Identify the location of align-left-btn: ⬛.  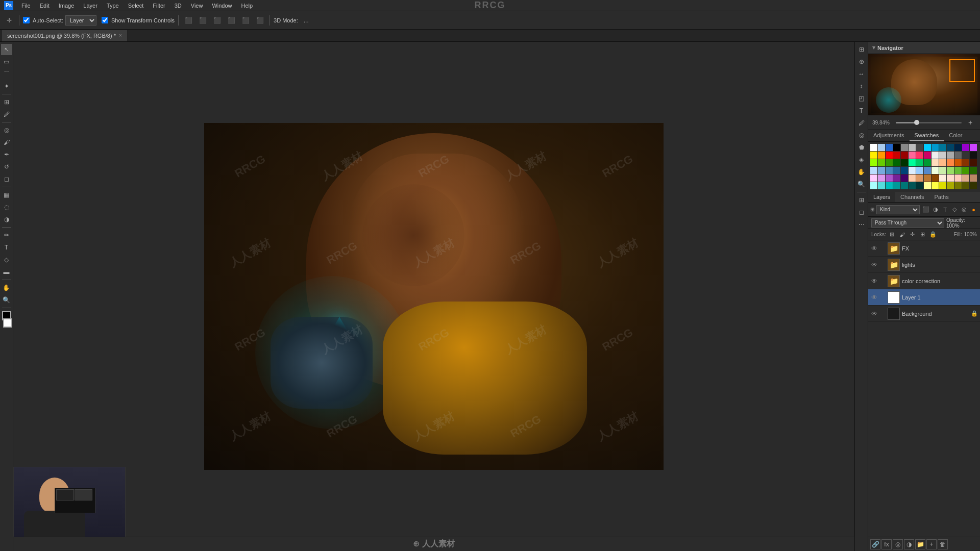
(188, 20).